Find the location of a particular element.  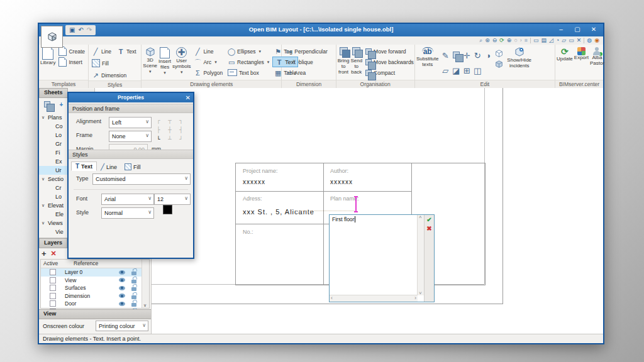

arc-button: ⌒Arc is located at coordinates (208, 62).